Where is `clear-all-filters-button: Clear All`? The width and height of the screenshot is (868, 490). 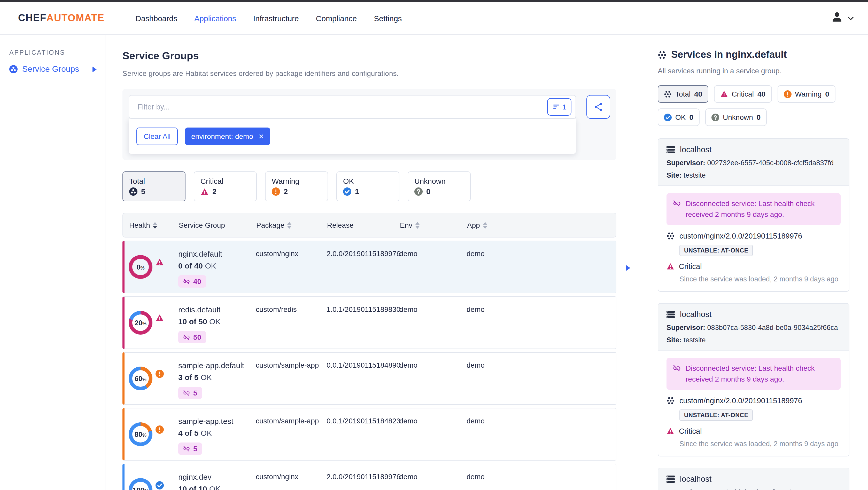 clear-all-filters-button: Clear All is located at coordinates (157, 136).